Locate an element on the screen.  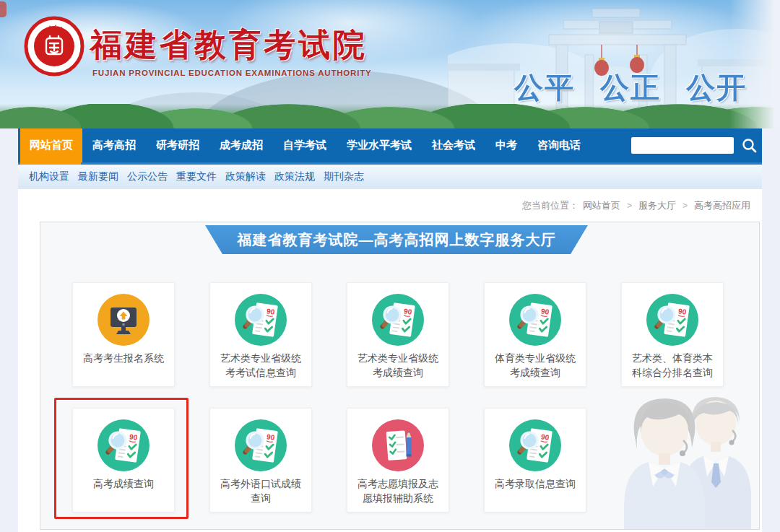
service-card-label: 艺术类、体育类本科综合分排名查询 is located at coordinates (672, 365).